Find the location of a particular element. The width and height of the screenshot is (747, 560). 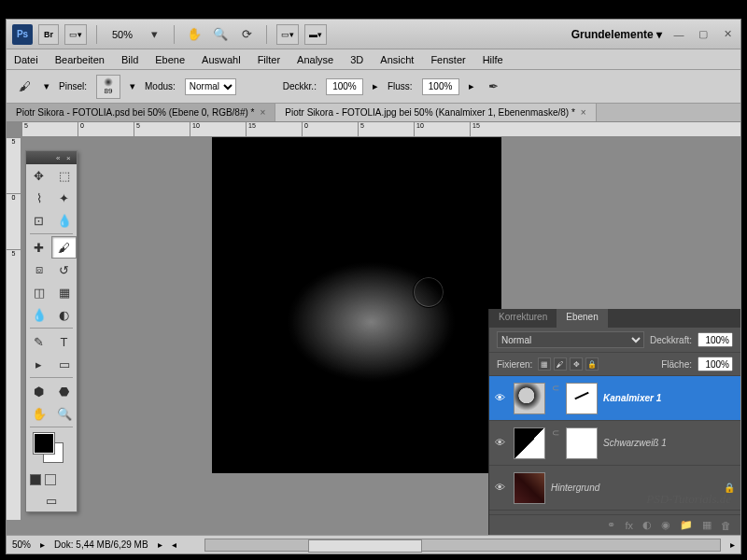

maximize-button: ▢ is located at coordinates (703, 35).